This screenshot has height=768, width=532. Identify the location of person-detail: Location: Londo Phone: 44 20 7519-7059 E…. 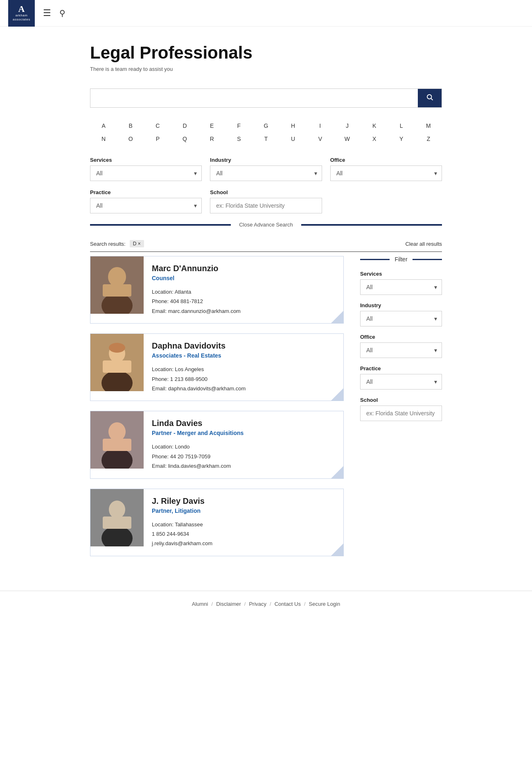
(243, 456).